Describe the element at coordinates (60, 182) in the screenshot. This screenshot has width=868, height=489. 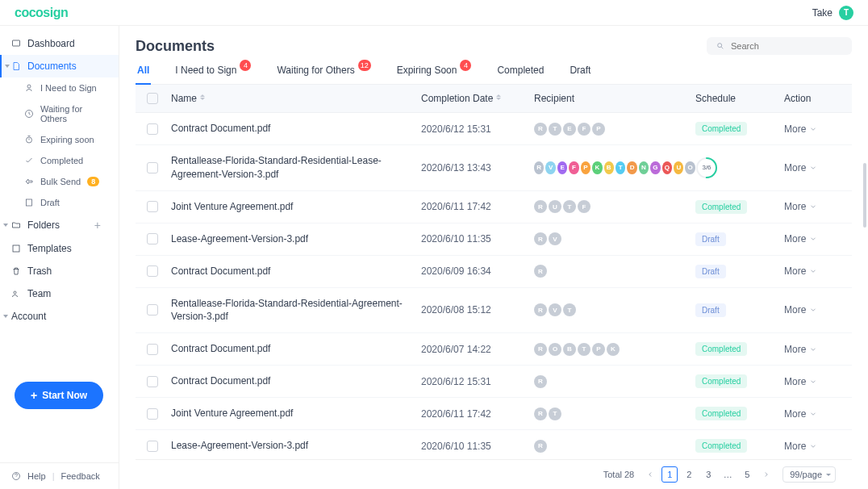
I see `sidebar-sub-item: Bulk Send8` at that location.